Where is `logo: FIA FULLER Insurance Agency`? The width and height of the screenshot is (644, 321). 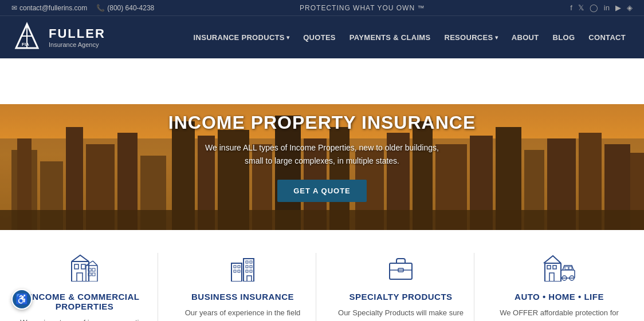 logo: FIA FULLER Insurance Agency is located at coordinates (58, 38).